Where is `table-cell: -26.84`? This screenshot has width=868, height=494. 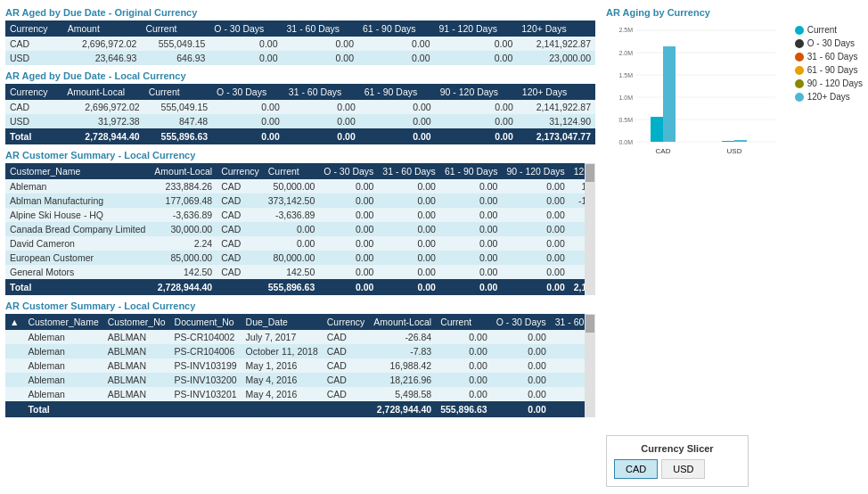
table-cell: -26.84 is located at coordinates (403, 337).